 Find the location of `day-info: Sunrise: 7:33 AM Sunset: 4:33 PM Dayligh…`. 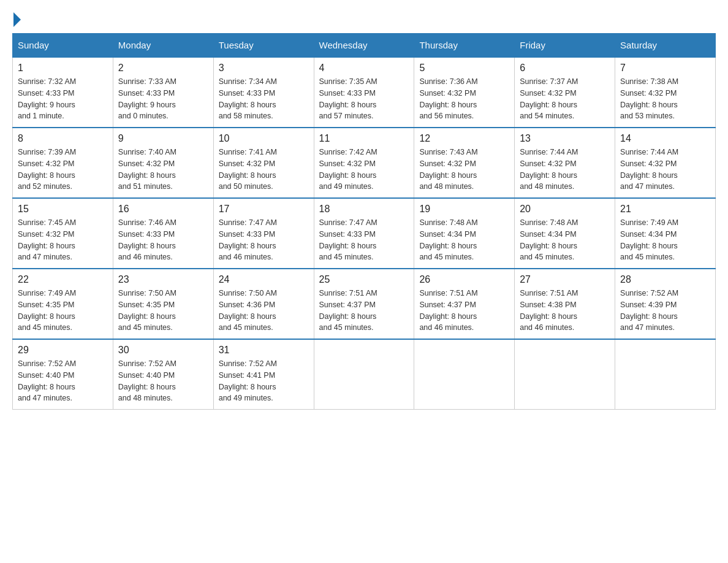

day-info: Sunrise: 7:33 AM Sunset: 4:33 PM Dayligh… is located at coordinates (163, 99).